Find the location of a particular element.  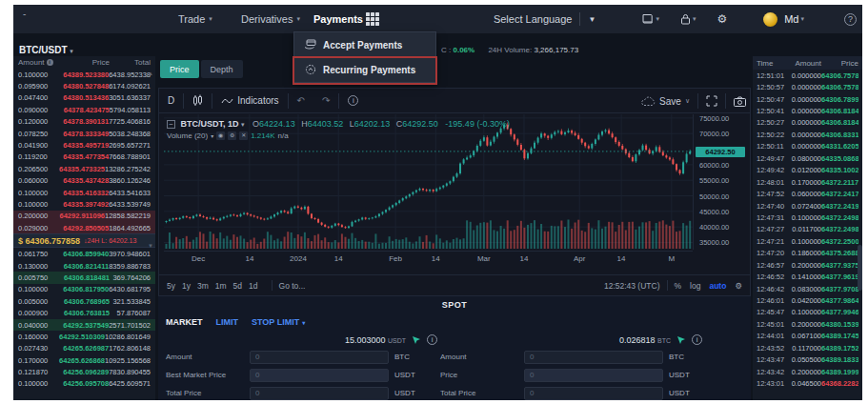

trade-row: 12:43:520.11700064389.175200 is located at coordinates (808, 348).